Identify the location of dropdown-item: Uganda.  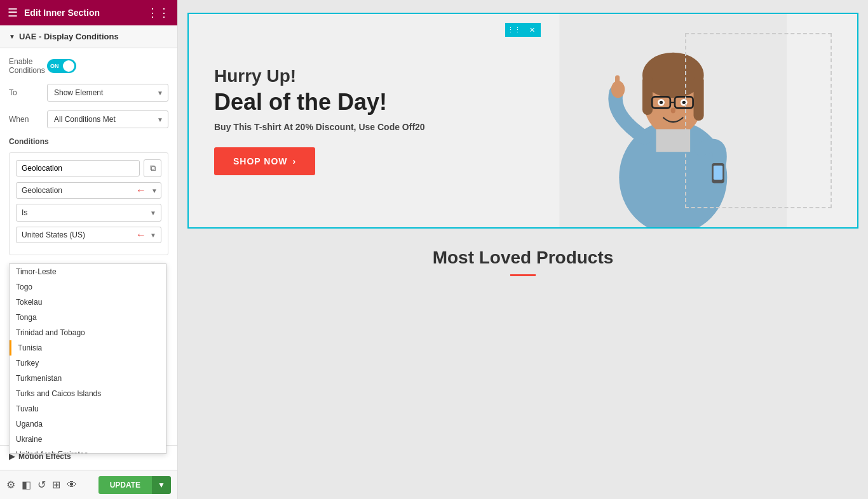
(88, 424).